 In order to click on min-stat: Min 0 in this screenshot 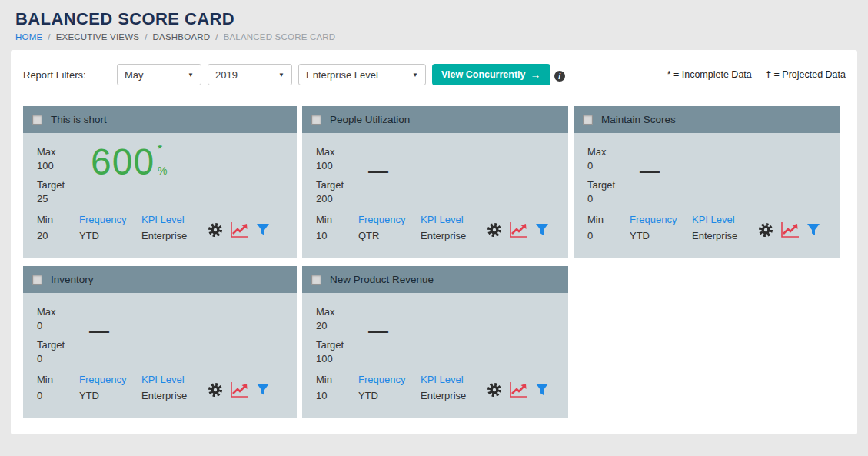, I will do `click(609, 228)`.